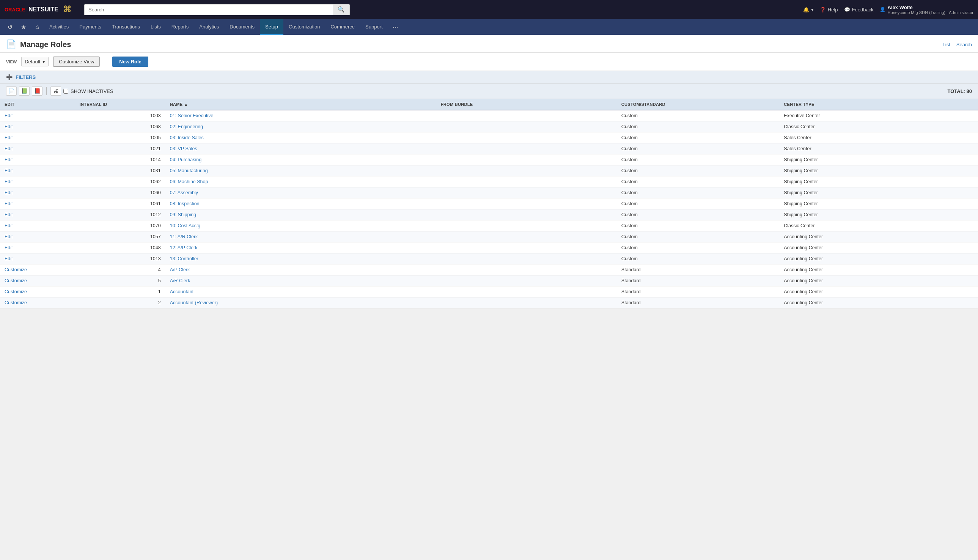 This screenshot has width=978, height=560. Describe the element at coordinates (194, 303) in the screenshot. I see `name-link: Accountant (Reviewer)` at that location.